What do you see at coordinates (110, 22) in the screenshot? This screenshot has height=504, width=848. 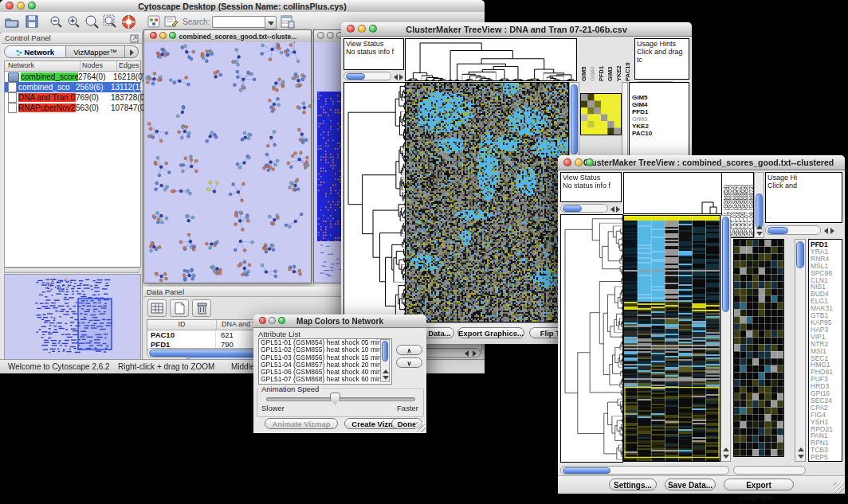 I see `zoom-fit-icon` at bounding box center [110, 22].